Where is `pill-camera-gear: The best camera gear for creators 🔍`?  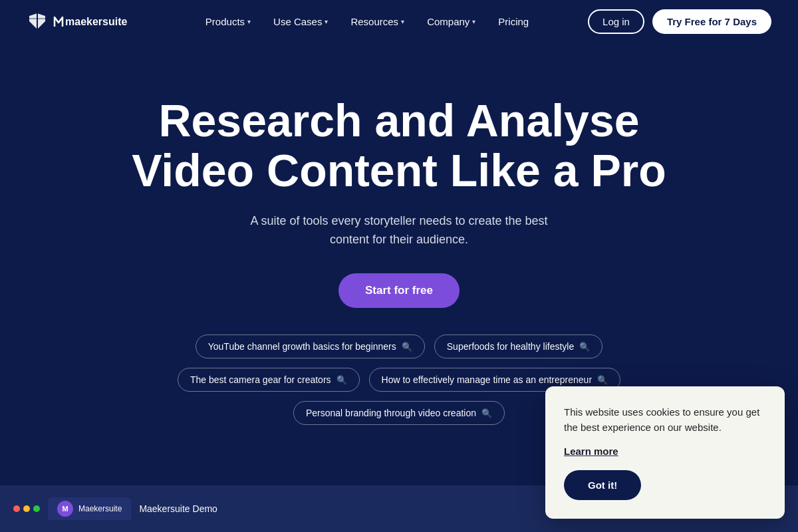
pill-camera-gear: The best camera gear for creators 🔍 is located at coordinates (269, 380).